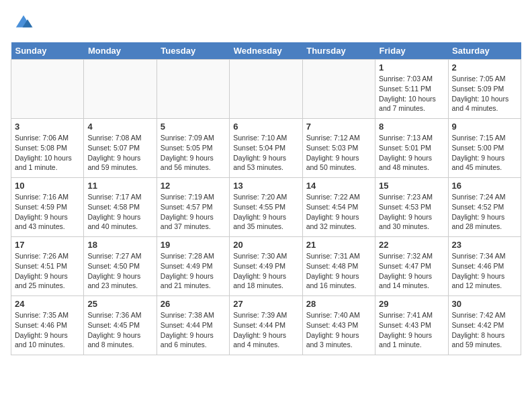 The height and width of the screenshot is (411, 532). I want to click on calendar-cell: 6Sunrise: 7:10 AMSunset: 5:04 PMDaylight…, so click(266, 148).